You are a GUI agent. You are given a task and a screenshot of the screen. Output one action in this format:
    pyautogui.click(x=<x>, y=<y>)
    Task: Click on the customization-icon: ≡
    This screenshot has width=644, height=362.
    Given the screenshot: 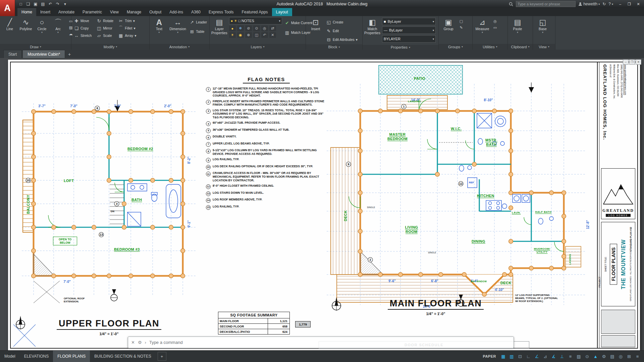 What is the action you would take?
    pyautogui.click(x=637, y=356)
    